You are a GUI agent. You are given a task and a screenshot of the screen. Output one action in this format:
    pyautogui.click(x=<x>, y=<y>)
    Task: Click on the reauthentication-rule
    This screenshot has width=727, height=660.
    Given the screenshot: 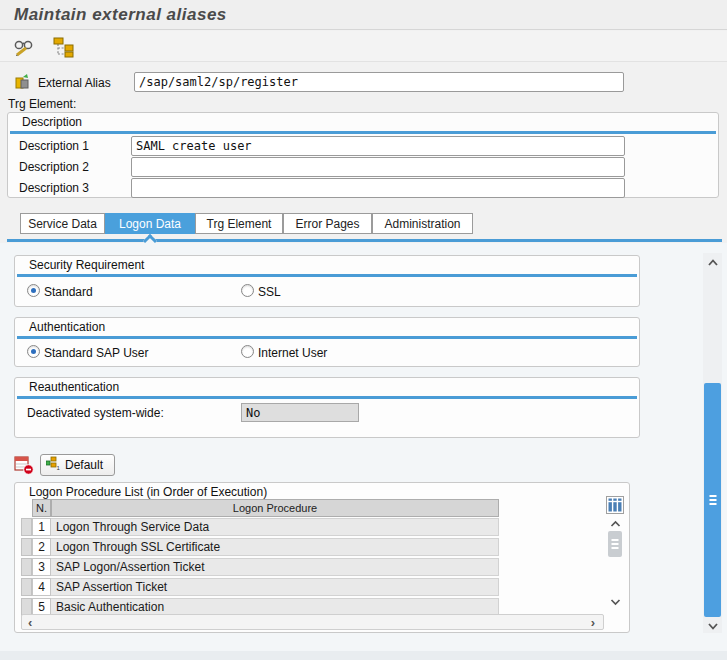 What is the action you would take?
    pyautogui.click(x=327, y=398)
    